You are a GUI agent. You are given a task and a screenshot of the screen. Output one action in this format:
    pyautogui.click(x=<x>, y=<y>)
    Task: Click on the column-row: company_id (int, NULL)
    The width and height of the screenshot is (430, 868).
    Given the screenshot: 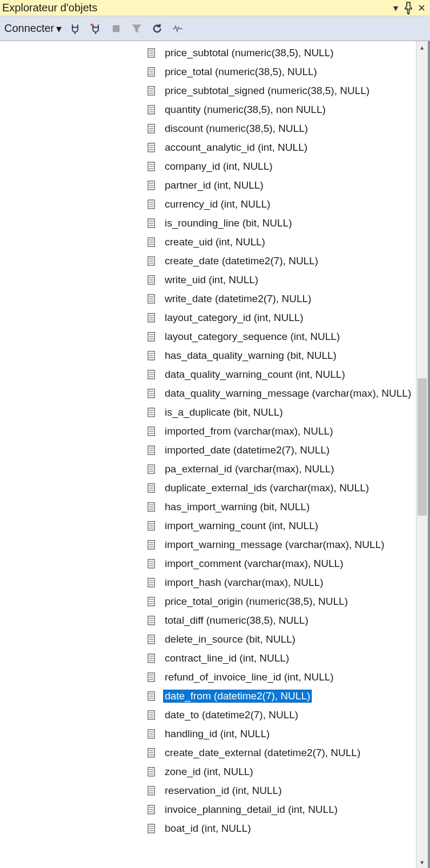 What is the action you would take?
    pyautogui.click(x=208, y=166)
    